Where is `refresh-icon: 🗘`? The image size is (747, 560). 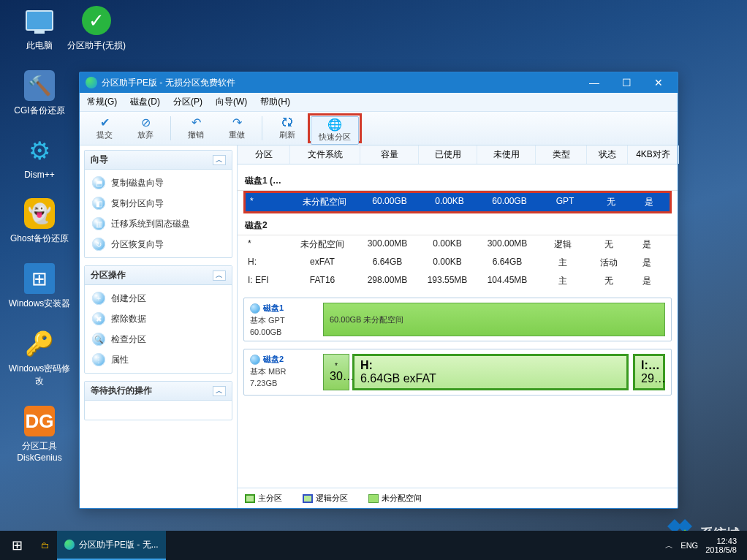
refresh-icon: 🗘 is located at coordinates (287, 123).